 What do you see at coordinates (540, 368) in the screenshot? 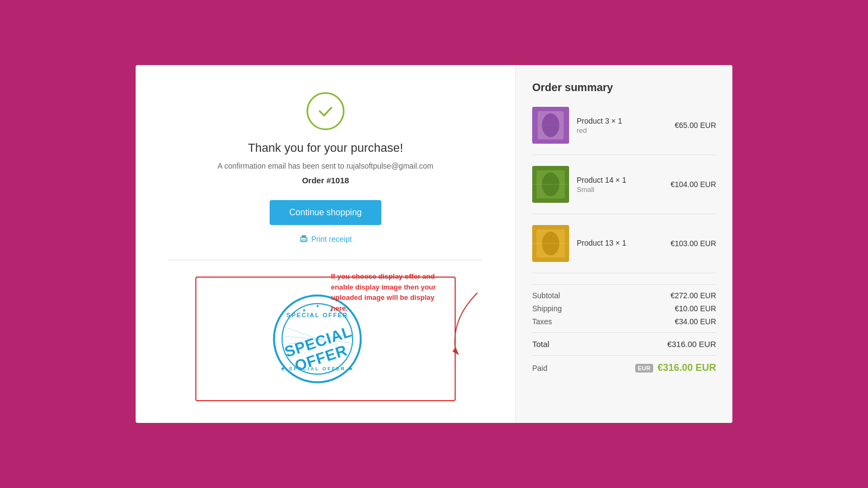
I see `paid-label: Paid` at bounding box center [540, 368].